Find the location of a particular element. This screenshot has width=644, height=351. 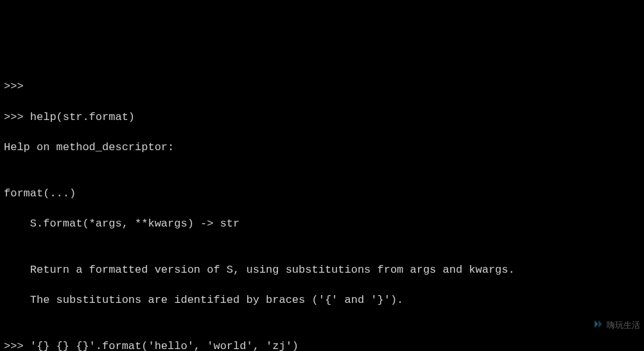

terminal-line: >>> '{} {} {}'.format('hello', 'world', … is located at coordinates (322, 345).